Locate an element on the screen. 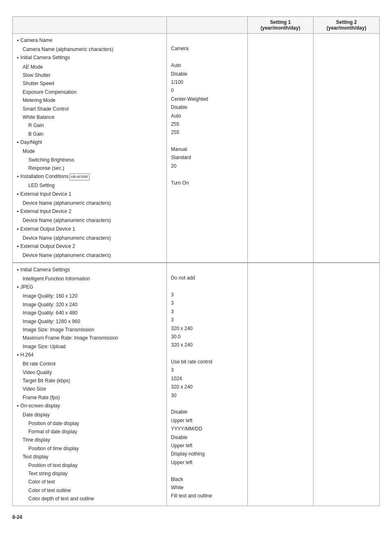 The width and height of the screenshot is (392, 555). header-setting1: Setting 1(year/month/day) is located at coordinates (280, 25).